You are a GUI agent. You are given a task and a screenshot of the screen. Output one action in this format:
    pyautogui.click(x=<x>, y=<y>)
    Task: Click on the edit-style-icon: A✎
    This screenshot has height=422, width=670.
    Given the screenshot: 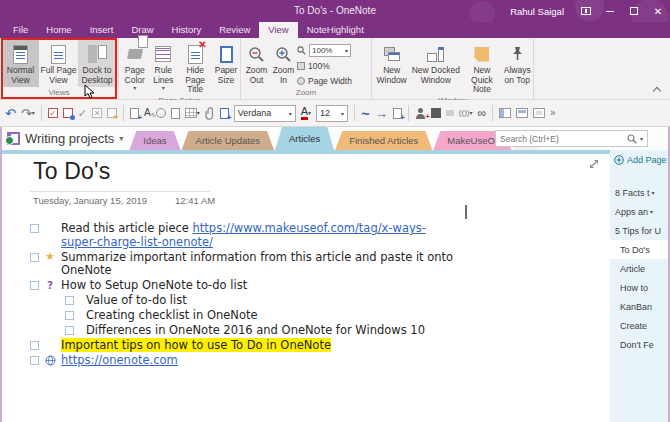 What is the action you would take?
    pyautogui.click(x=148, y=113)
    